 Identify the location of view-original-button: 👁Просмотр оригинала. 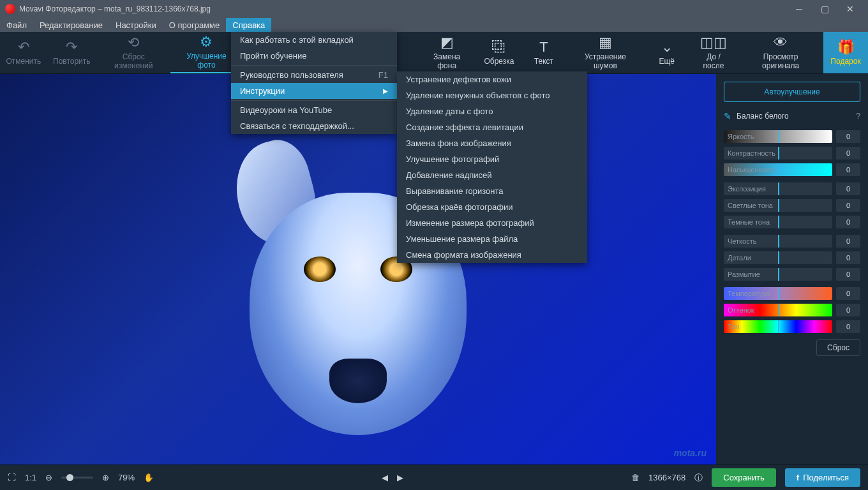
(781, 52).